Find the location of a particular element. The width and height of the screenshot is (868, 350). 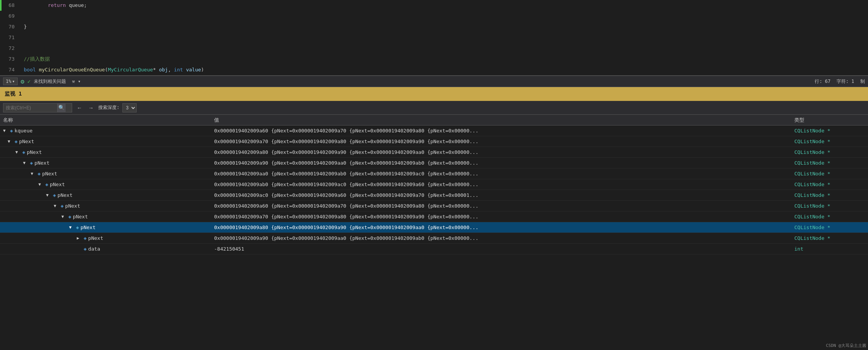

row-name-label-pnext-7: pNext is located at coordinates (73, 206).